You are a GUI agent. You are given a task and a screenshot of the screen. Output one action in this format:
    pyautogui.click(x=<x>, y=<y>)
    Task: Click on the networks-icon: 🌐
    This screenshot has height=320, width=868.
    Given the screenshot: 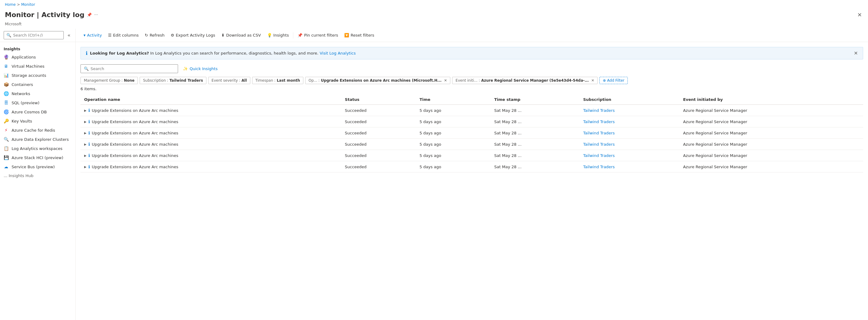 What is the action you would take?
    pyautogui.click(x=6, y=94)
    